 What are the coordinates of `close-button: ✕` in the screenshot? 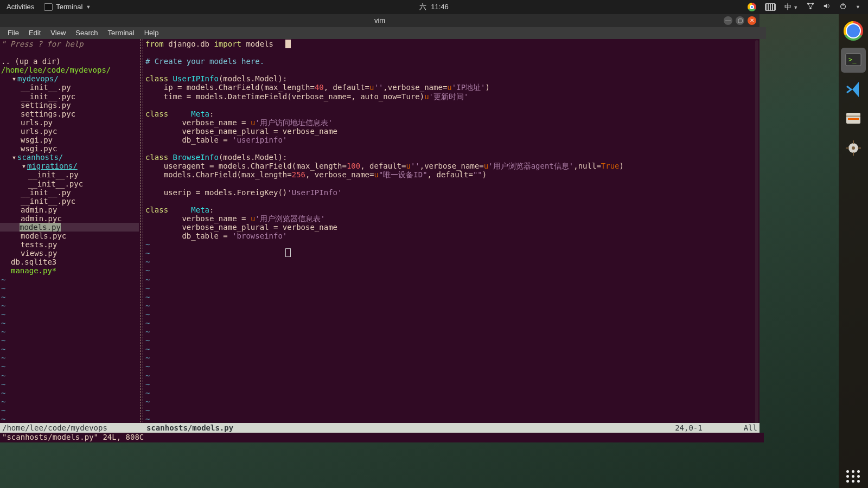 It's located at (752, 21).